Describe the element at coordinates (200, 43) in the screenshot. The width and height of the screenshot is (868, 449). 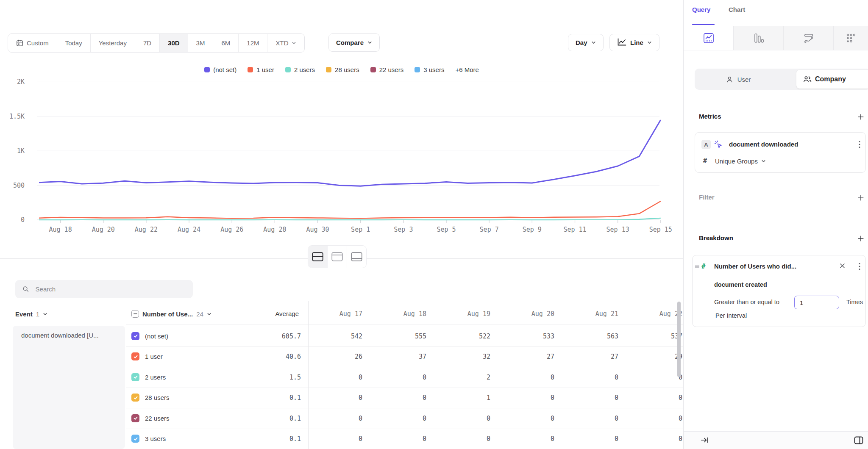
I see `range-button-3m: 3M` at that location.